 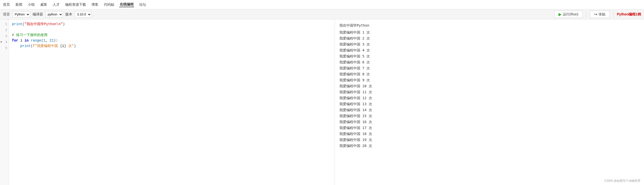 What do you see at coordinates (19, 5) in the screenshot?
I see `nav-news: 新闻` at bounding box center [19, 5].